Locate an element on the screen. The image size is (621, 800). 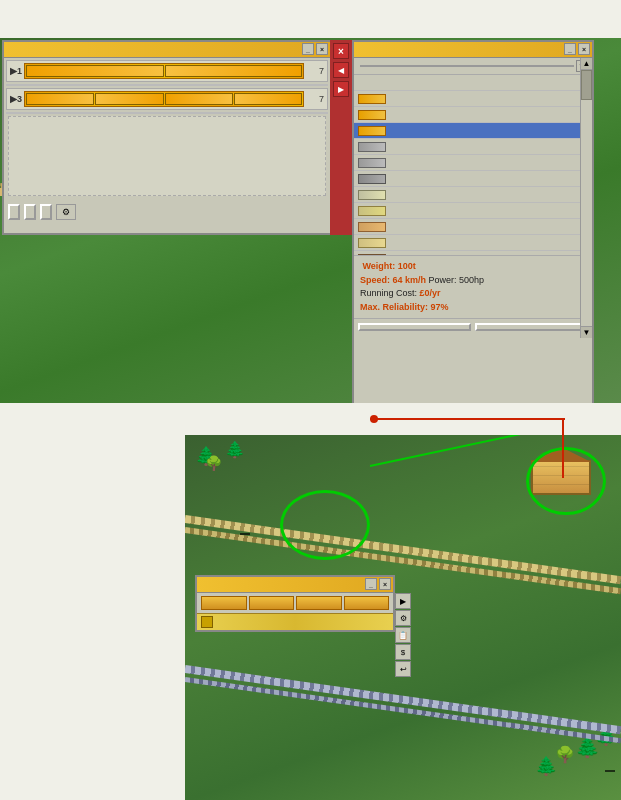
vehicle-icon-x2001 is located at coordinates (372, 99).